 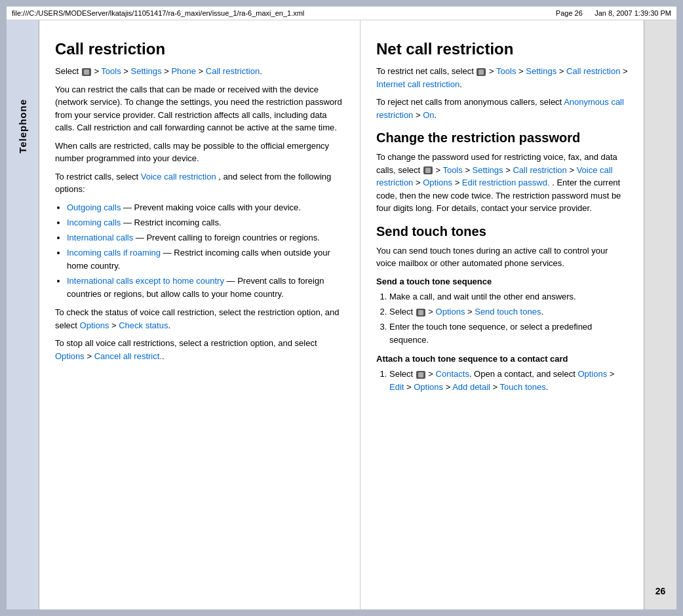 I want to click on para4: To check the status of voice call restri…, so click(x=199, y=318).